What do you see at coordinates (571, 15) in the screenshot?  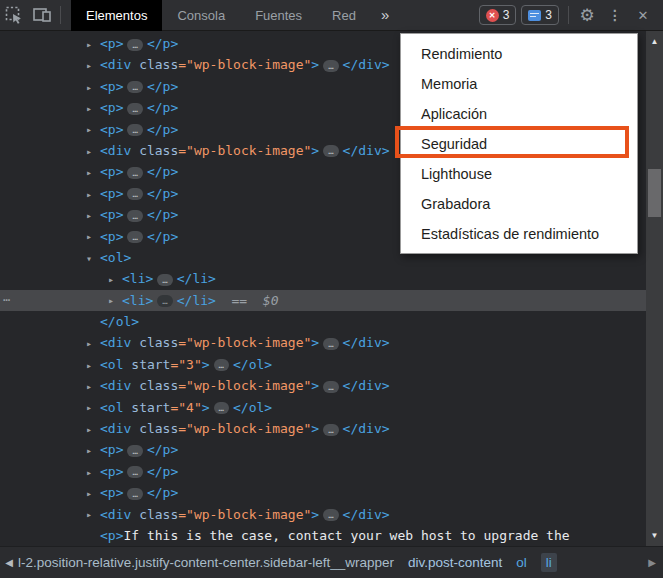 I see `toolbar-right-section: ✕ 3 3 ⚙ ⋮ ✕` at bounding box center [571, 15].